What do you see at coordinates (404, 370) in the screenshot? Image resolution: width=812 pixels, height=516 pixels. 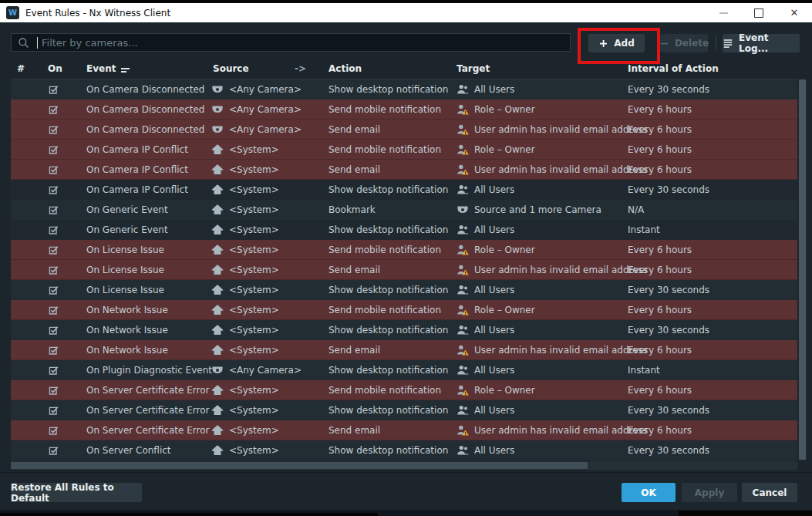 I see `table-row: On Plugin Diagnostic Event <Any Camera> …` at bounding box center [404, 370].